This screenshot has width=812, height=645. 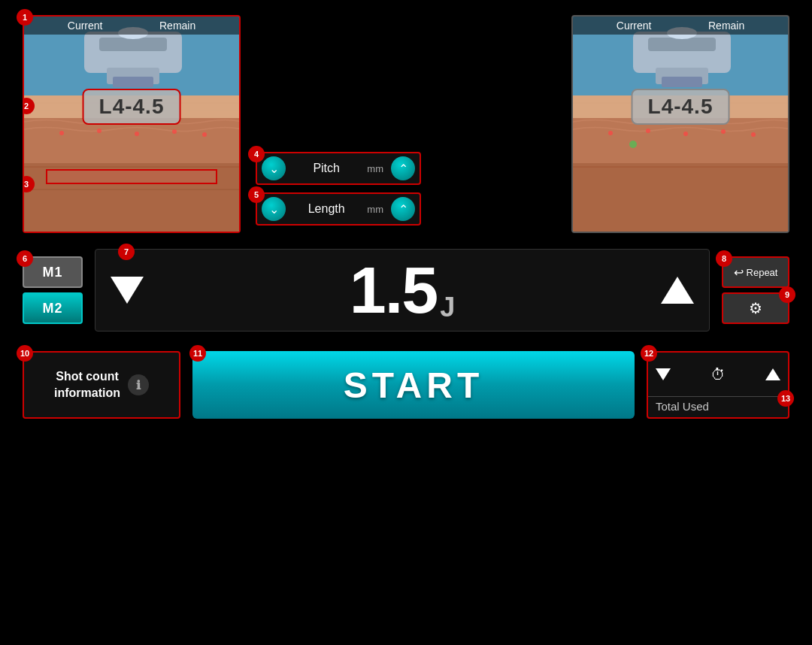 I want to click on total-used-label: Total Used, so click(x=718, y=407).